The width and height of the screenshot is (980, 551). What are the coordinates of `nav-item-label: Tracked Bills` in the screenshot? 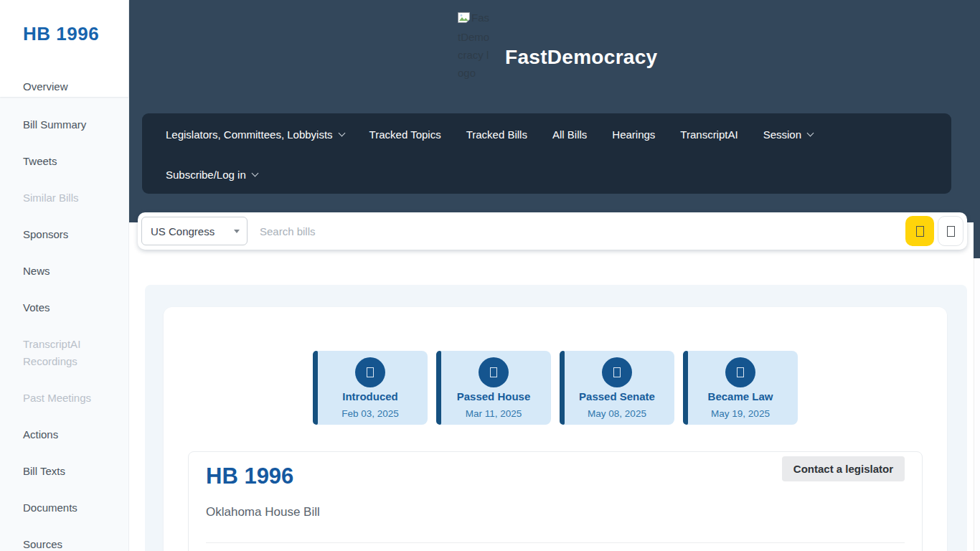 It's located at (496, 135).